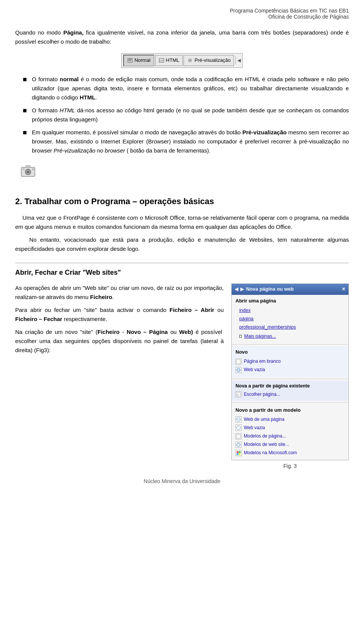 Image resolution: width=364 pixels, height=636 pixels. Describe the element at coordinates (238, 436) in the screenshot. I see `panel-modelos-pagina-icon` at that location.